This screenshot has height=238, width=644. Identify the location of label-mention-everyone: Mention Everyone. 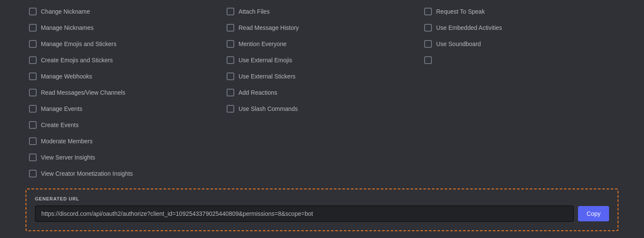
(262, 44).